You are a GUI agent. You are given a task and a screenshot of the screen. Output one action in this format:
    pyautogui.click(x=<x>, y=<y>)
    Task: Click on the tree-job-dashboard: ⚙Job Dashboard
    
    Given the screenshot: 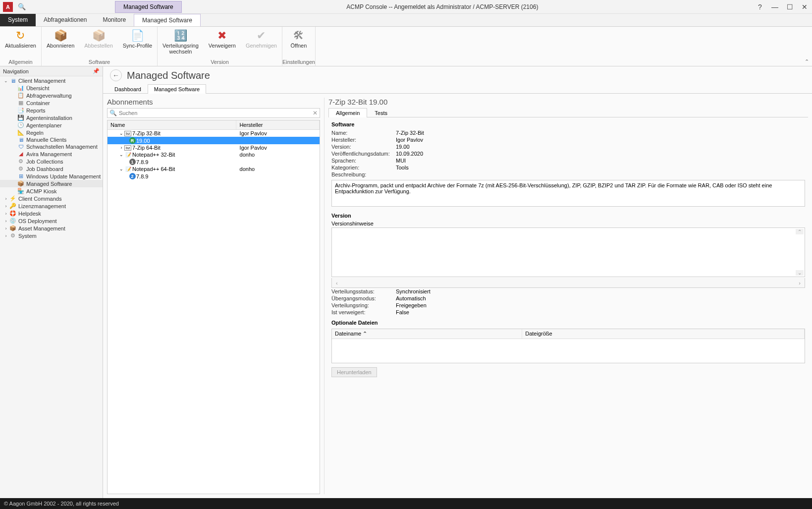 What is the action you would take?
    pyautogui.click(x=52, y=169)
    